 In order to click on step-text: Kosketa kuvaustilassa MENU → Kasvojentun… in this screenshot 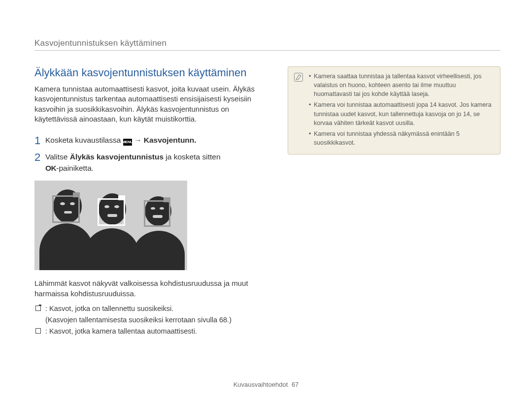, I will do `click(121, 140)`.